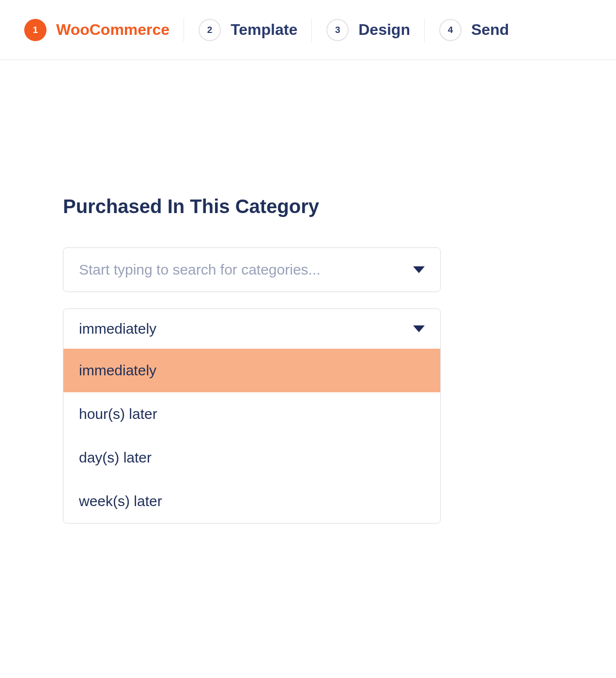  I want to click on step-number-badge: 2, so click(210, 30).